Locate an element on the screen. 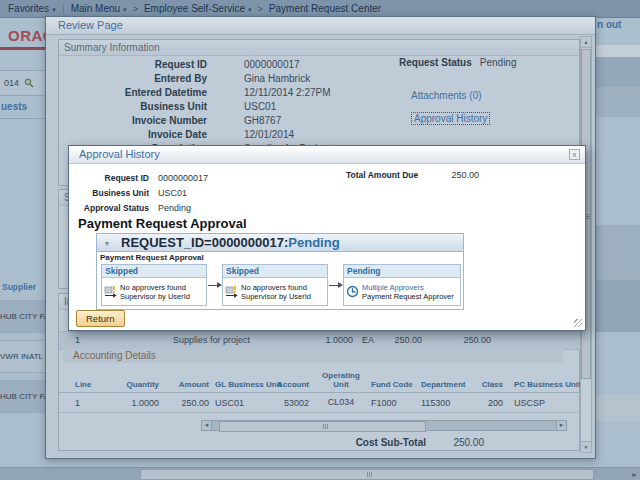 The width and height of the screenshot is (640, 480). approval-stages: Skipped No approvers found Supervisor by… is located at coordinates (280, 285).